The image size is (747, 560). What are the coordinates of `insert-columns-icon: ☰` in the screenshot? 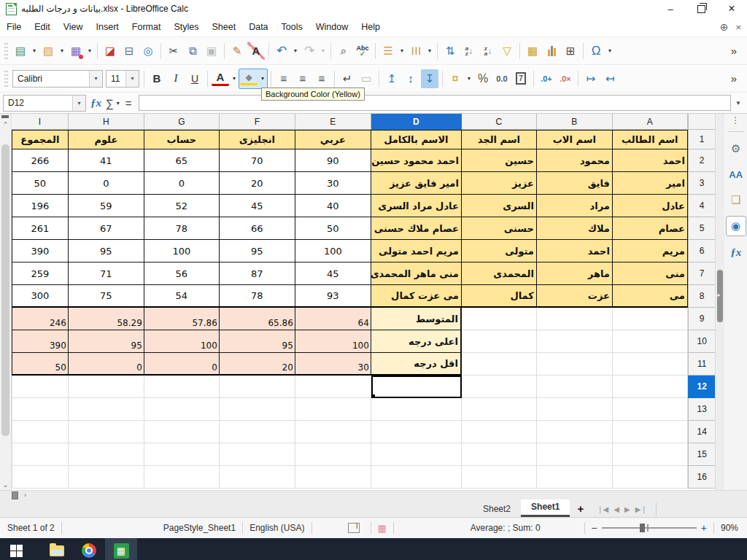 It's located at (416, 51).